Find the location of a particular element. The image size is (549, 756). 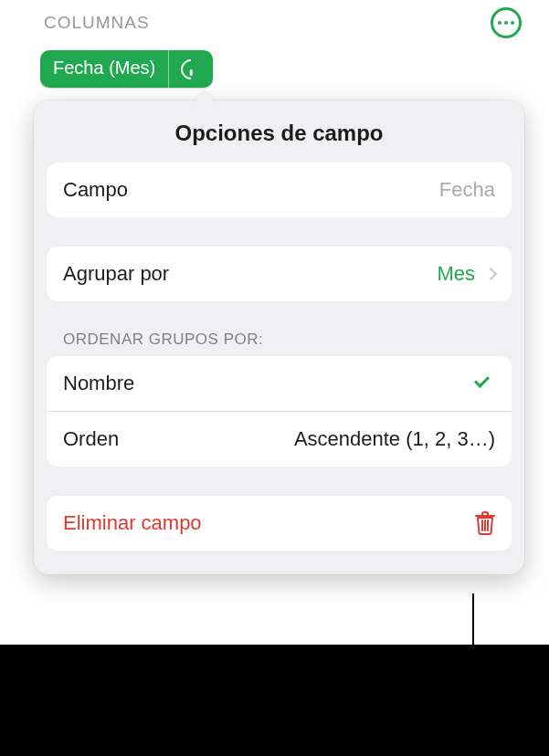

more-options-button is located at coordinates (506, 23).